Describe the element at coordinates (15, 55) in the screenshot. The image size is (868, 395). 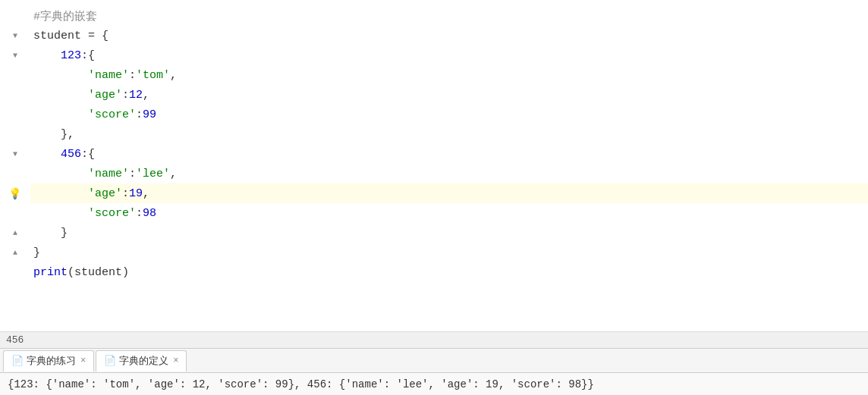
I see `gutter-cell-2: ▼` at that location.